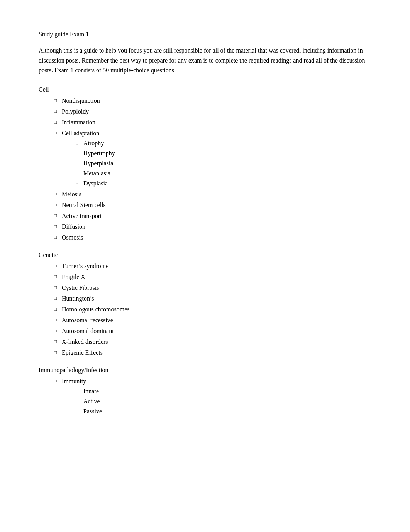 The height and width of the screenshot is (532, 410). I want to click on list-item-0-8: Osmosis, so click(212, 238).